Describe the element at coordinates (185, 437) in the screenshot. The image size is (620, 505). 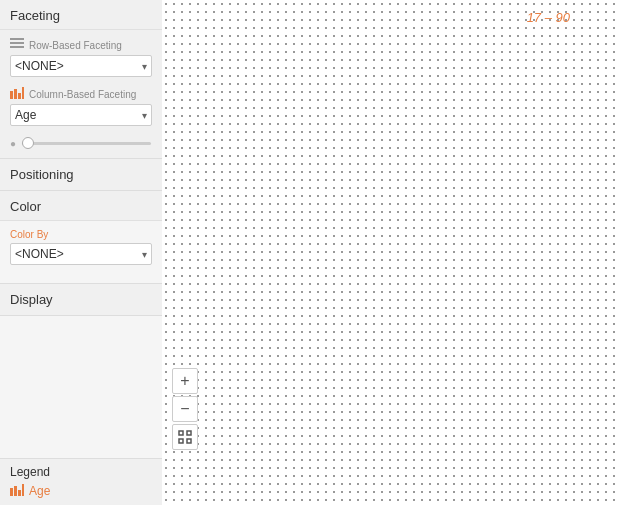
I see `fit-button` at that location.